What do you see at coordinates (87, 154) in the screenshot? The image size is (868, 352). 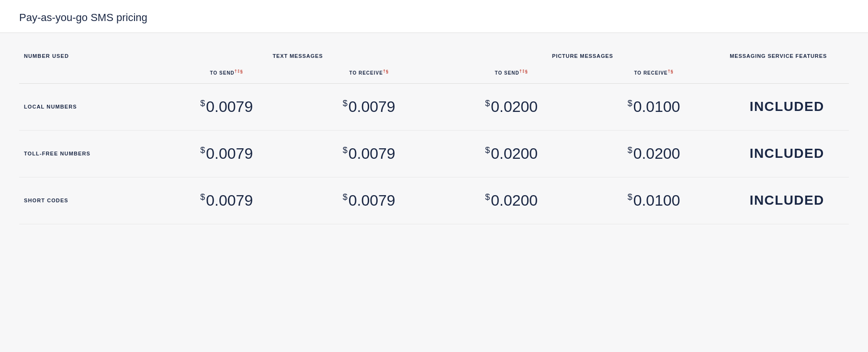 I see `row-label: TOLL-FREE NUMBERS` at bounding box center [87, 154].